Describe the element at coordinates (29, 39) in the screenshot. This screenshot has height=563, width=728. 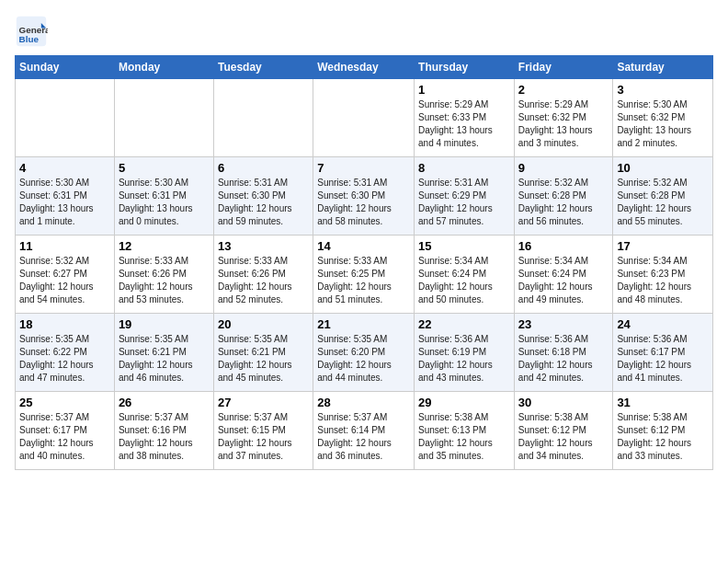
I see `svg-text: Blue` at that location.